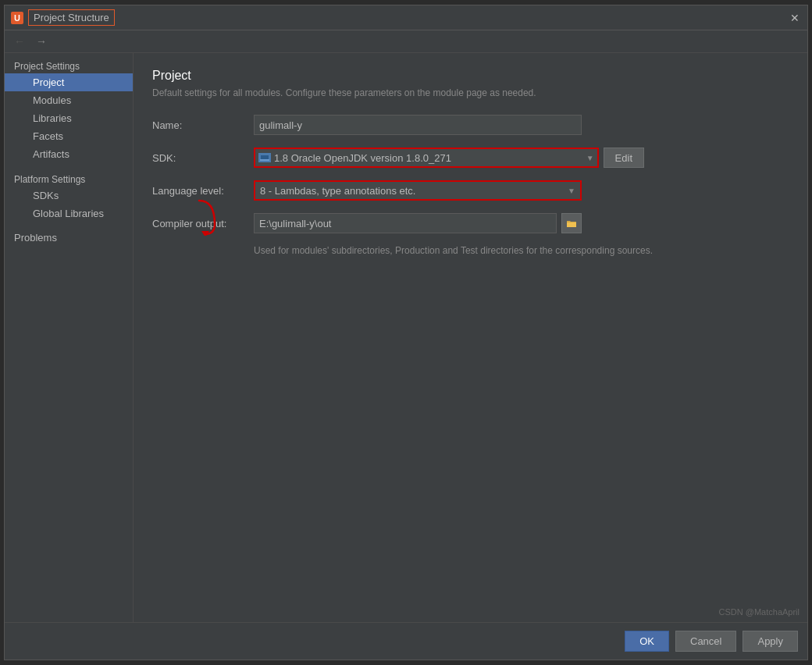  Describe the element at coordinates (406, 42) in the screenshot. I see `nav-bar: ← →` at that location.